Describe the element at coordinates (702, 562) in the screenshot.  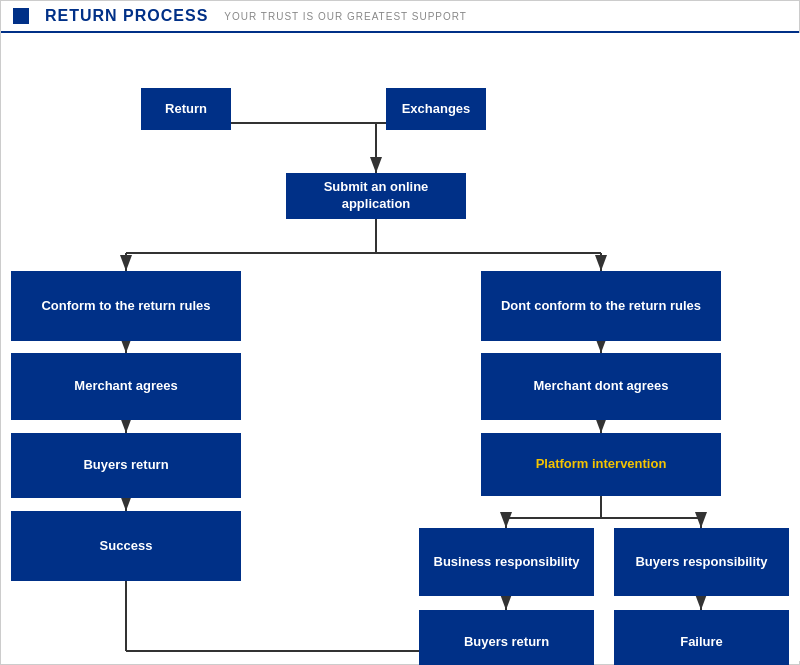
I see `buyers-resp-box: Buyers responsibility` at that location.